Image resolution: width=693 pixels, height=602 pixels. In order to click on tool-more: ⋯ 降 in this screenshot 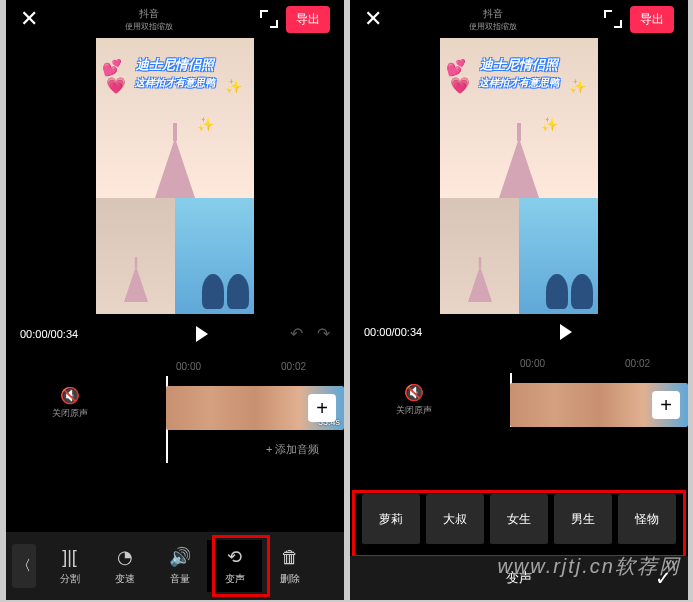, I will do `click(328, 566)`.